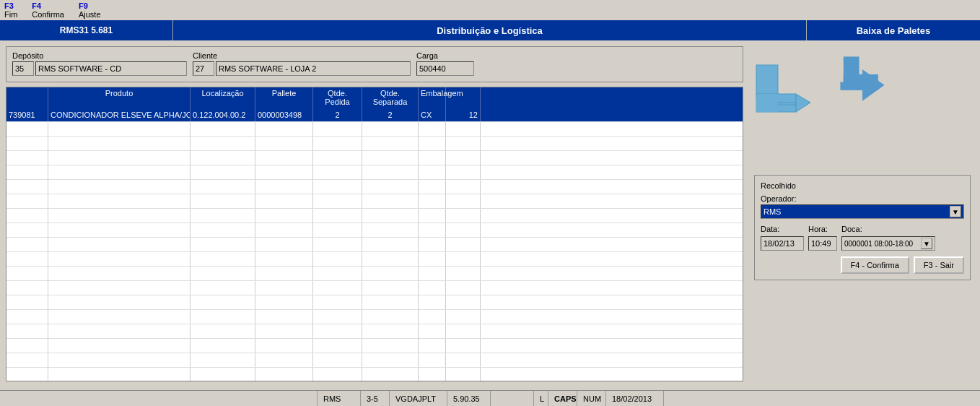 This screenshot has height=406, width=980. I want to click on select-arrow-icon: ▼, so click(955, 212).